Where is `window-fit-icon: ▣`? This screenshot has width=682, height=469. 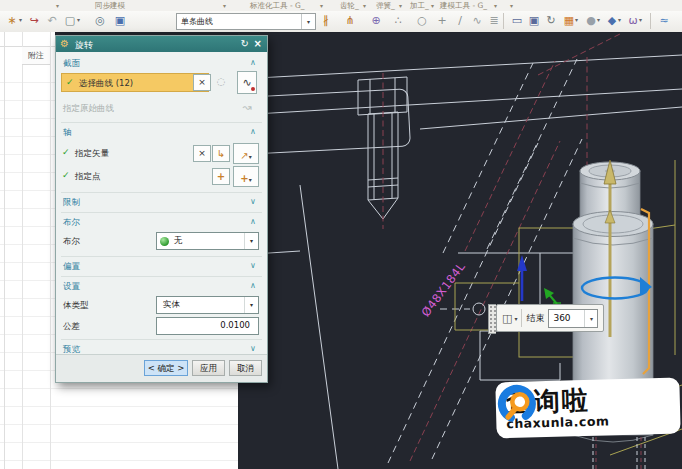
window-fit-icon: ▣ is located at coordinates (534, 20).